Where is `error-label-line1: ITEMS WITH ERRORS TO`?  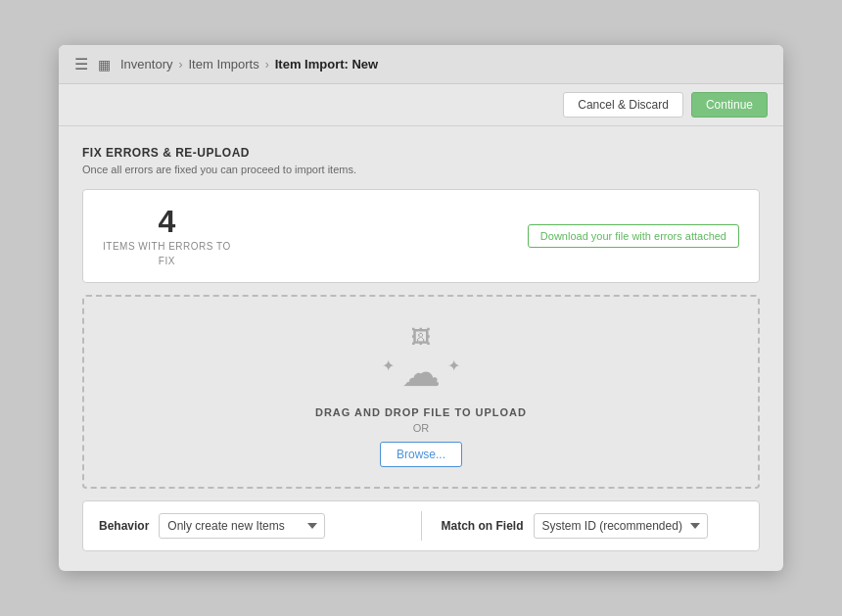 error-label-line1: ITEMS WITH ERRORS TO is located at coordinates (166, 247).